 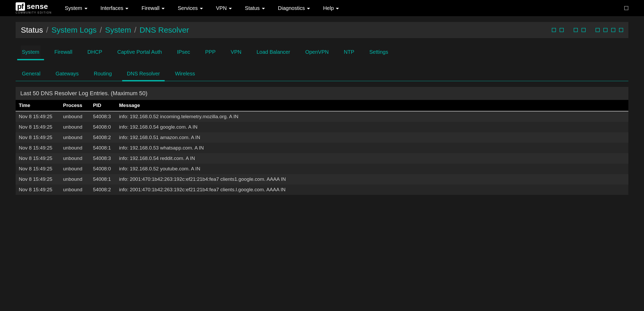 I want to click on tab-ipsec: IPsec, so click(x=183, y=53).